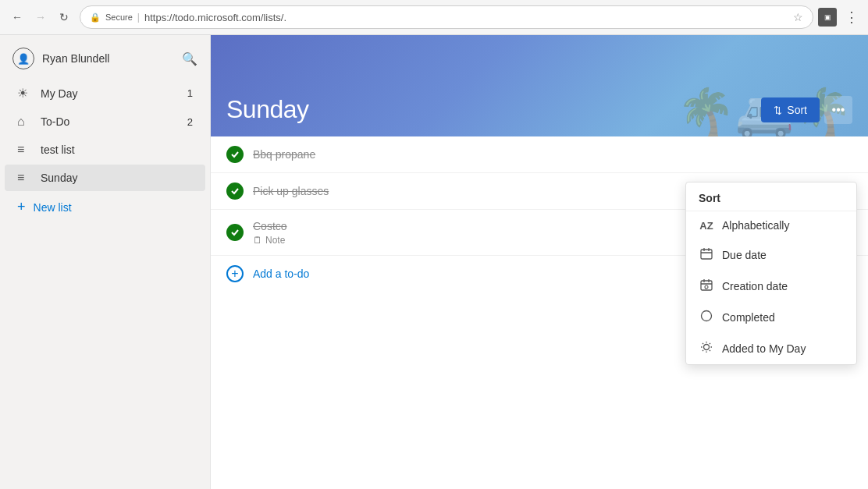  I want to click on sort-option-alphabetically: AZ Alphabetically, so click(771, 225).